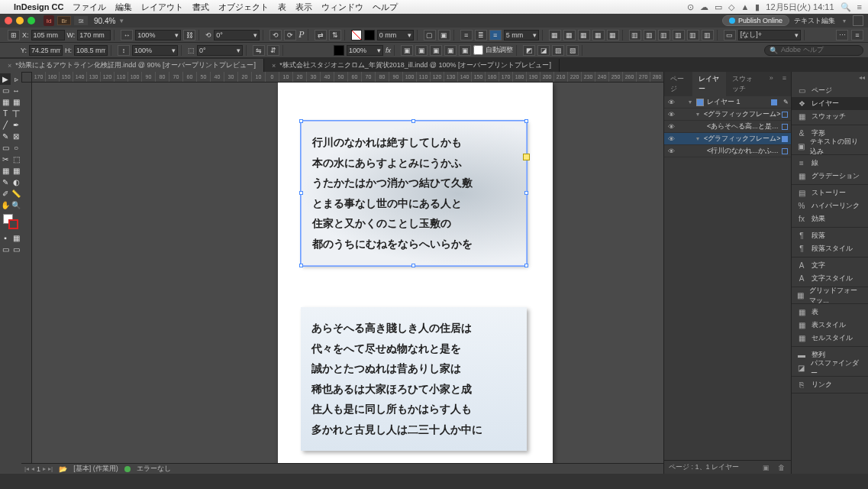 The width and height of the screenshot is (868, 489). Describe the element at coordinates (365, 50) in the screenshot. I see `opacity-field: 100%▾` at that location.